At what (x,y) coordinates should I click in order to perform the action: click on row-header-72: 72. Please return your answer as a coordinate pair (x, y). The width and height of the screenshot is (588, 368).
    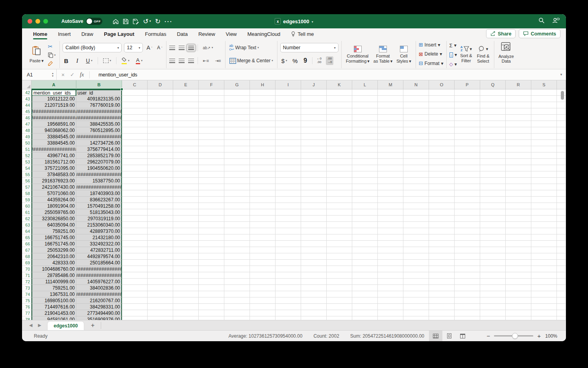
    Looking at the image, I should click on (27, 282).